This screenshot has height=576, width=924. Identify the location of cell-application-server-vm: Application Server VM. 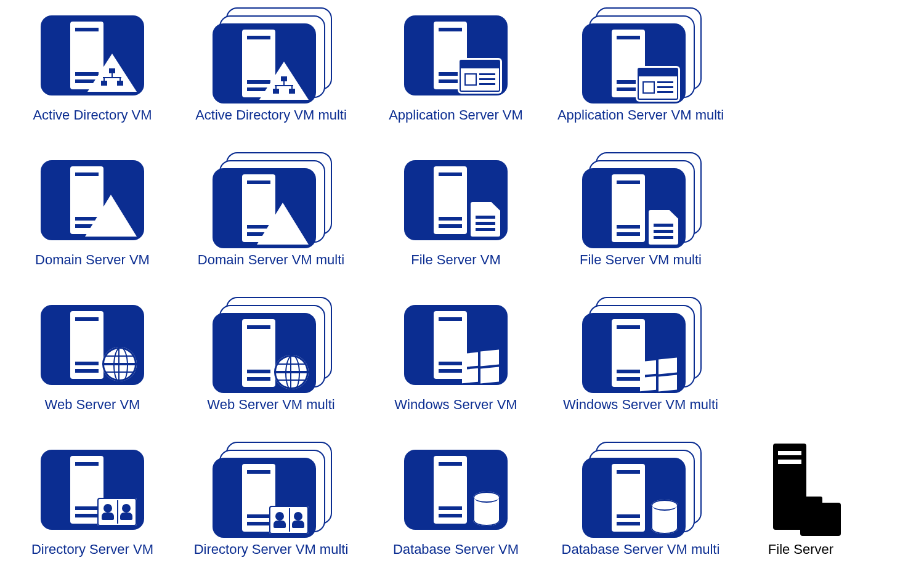
(456, 75).